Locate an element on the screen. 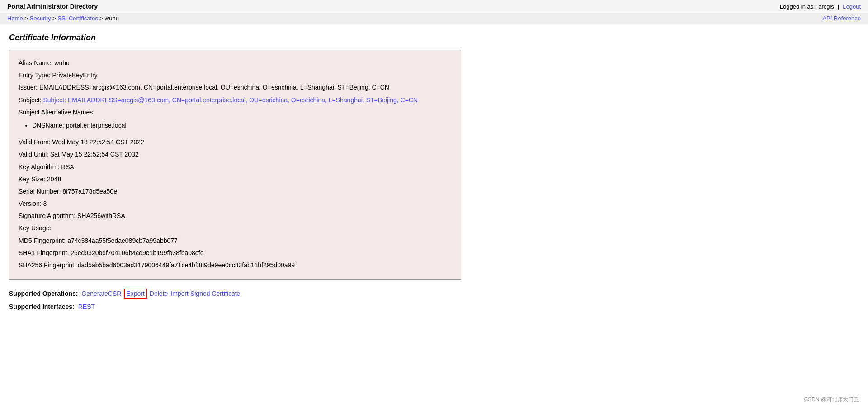 This screenshot has height=408, width=868. cert-subject-prefix: Subject: is located at coordinates (31, 100).